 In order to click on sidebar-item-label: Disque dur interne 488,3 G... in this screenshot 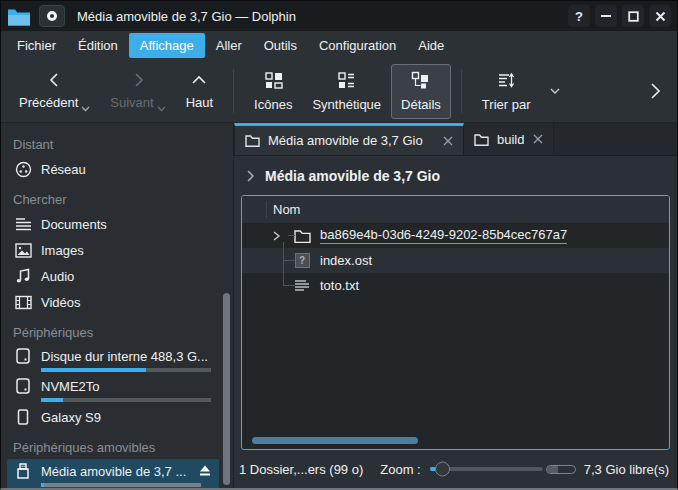, I will do `click(124, 356)`.